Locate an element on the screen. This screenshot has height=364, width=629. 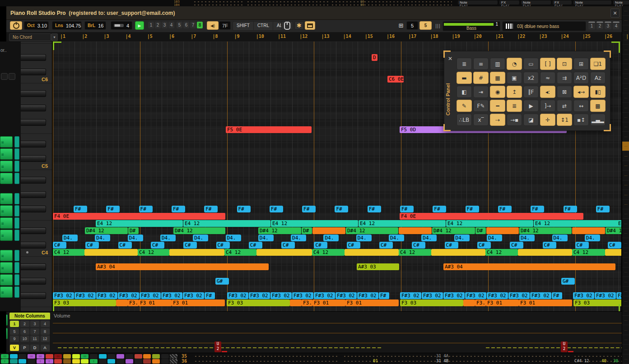
power-button is located at coordinates (16, 25).